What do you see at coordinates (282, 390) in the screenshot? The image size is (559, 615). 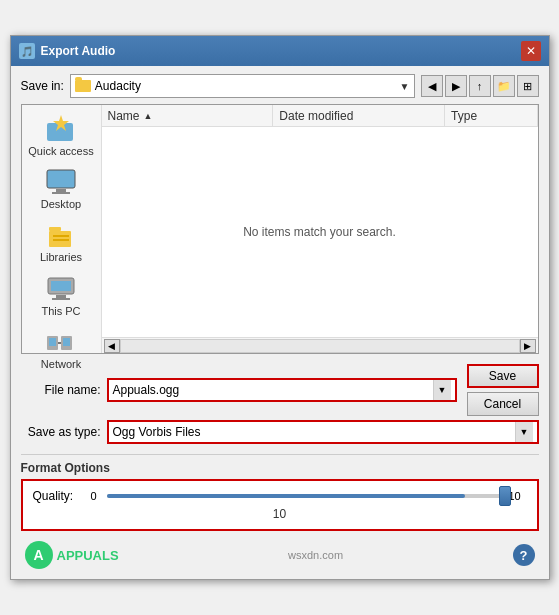 I see `filename-combo: Appuals.ogg ▼` at bounding box center [282, 390].